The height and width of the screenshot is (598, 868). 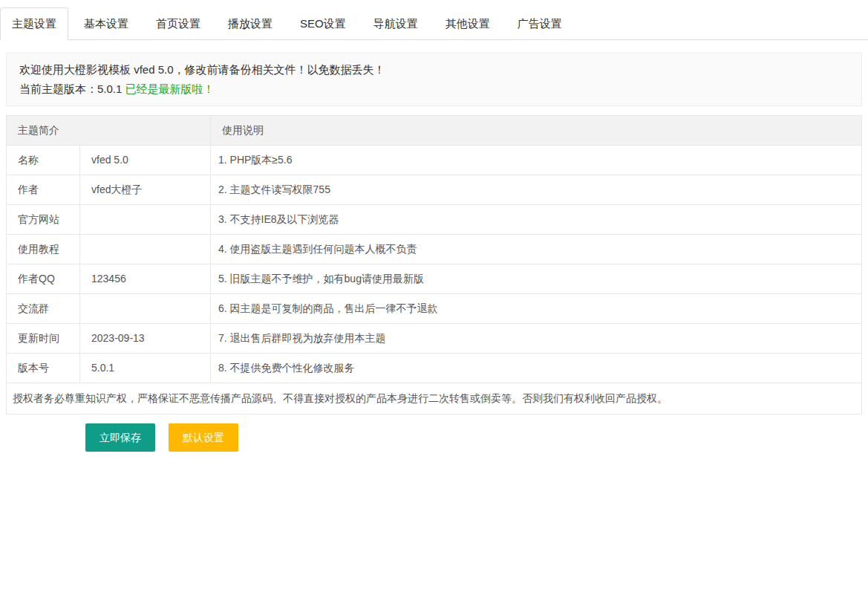 I want to click on reset-defaults-button: 默认设置, so click(x=203, y=438).